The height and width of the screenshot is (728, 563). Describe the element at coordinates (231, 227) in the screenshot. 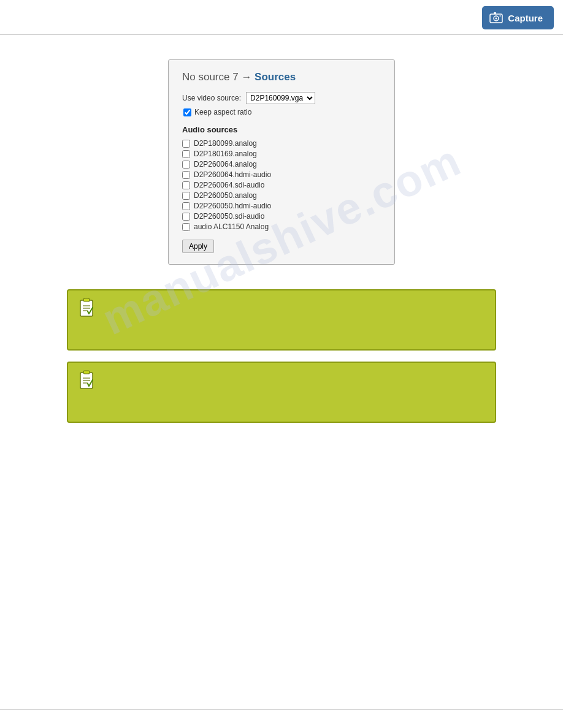

I see `audio-label-9: audio ALC1150 Analog` at that location.